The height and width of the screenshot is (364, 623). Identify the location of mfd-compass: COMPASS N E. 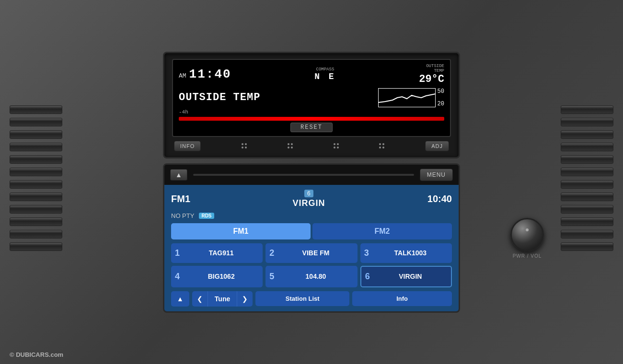
(325, 74).